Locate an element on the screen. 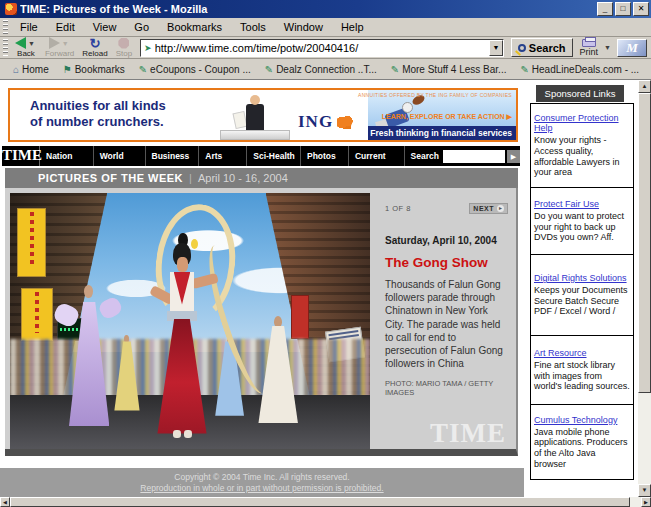  time-logo: TIME is located at coordinates (21, 156).